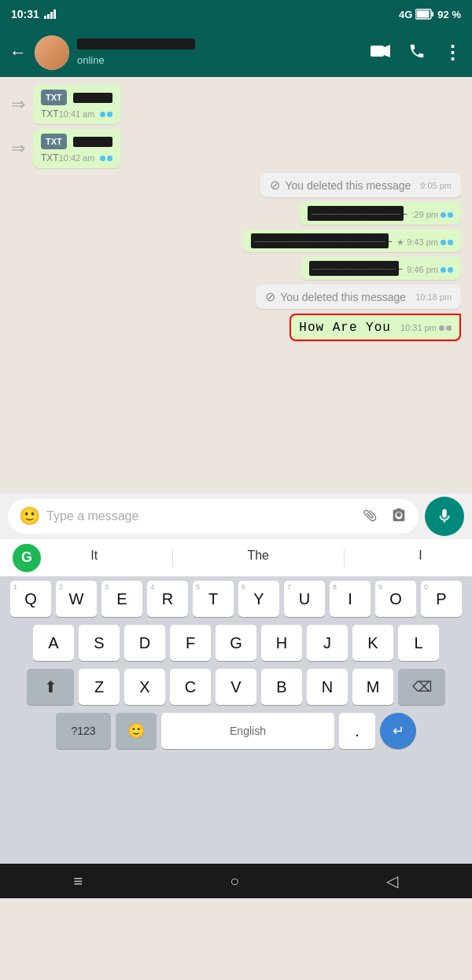 This screenshot has width=472, height=980. I want to click on more-options-icon: ⋮, so click(453, 53).